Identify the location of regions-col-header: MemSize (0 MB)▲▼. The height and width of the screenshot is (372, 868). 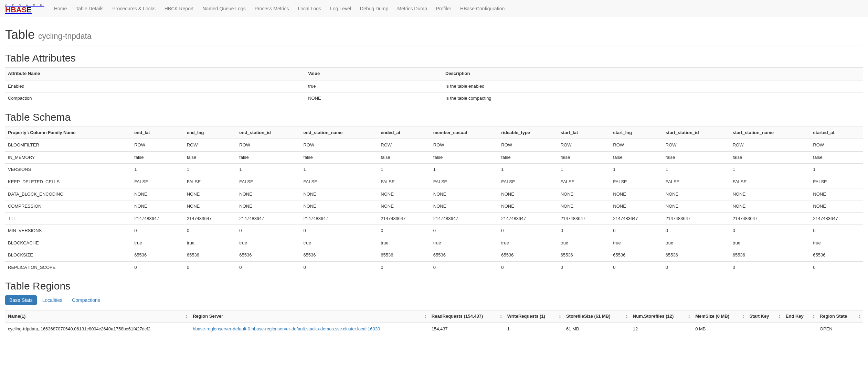
(719, 317).